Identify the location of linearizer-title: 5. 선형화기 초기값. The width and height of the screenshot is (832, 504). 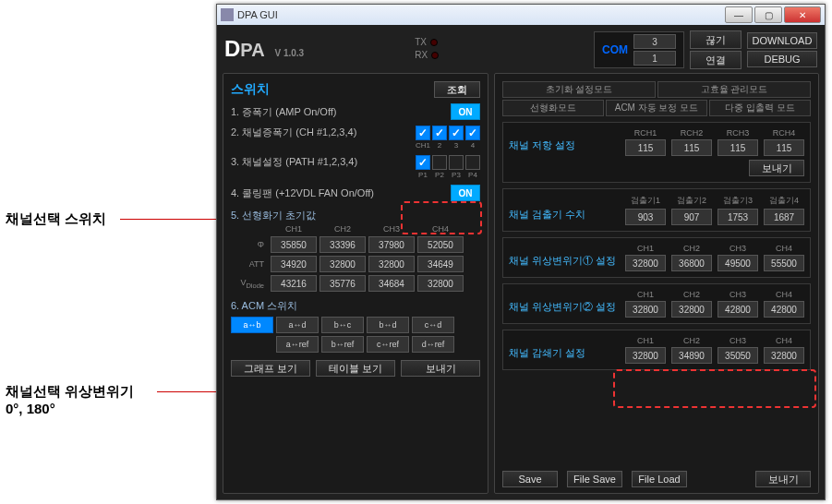
(356, 216).